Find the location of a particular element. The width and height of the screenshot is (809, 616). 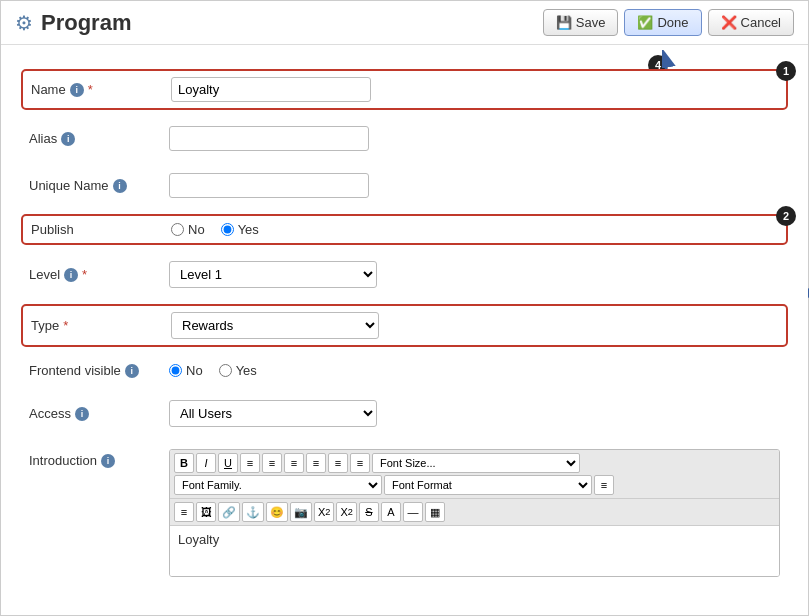

font-format-select: Font Format is located at coordinates (488, 485).